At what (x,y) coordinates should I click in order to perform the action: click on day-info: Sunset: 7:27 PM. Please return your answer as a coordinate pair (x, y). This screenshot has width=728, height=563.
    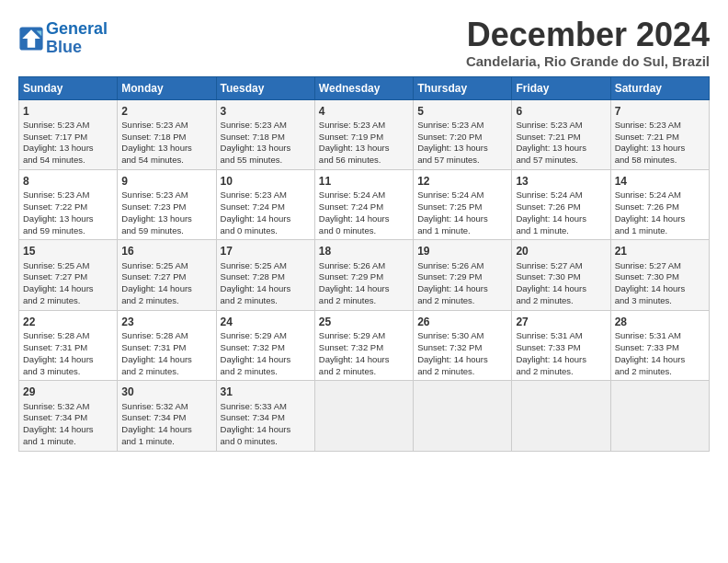
    Looking at the image, I should click on (154, 276).